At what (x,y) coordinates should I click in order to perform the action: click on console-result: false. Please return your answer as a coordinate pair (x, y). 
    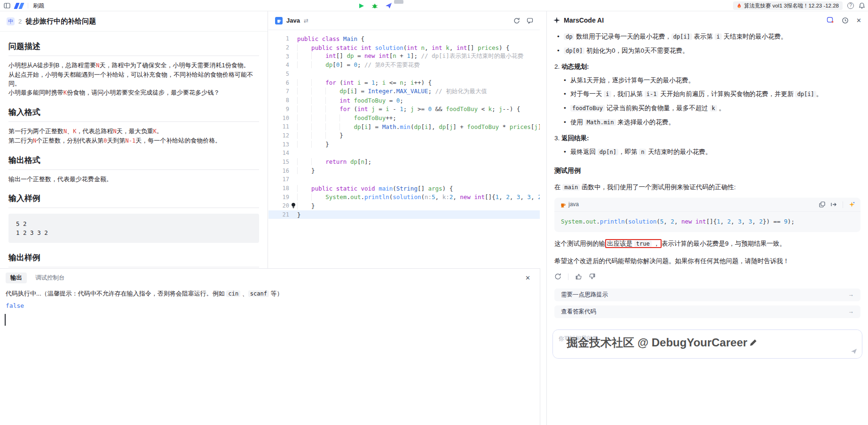
    Looking at the image, I should click on (270, 306).